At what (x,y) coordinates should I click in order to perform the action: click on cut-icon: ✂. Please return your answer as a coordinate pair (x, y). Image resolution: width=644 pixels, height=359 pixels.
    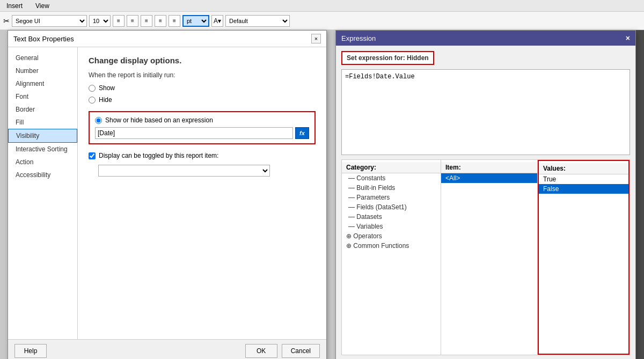
    Looking at the image, I should click on (6, 21).